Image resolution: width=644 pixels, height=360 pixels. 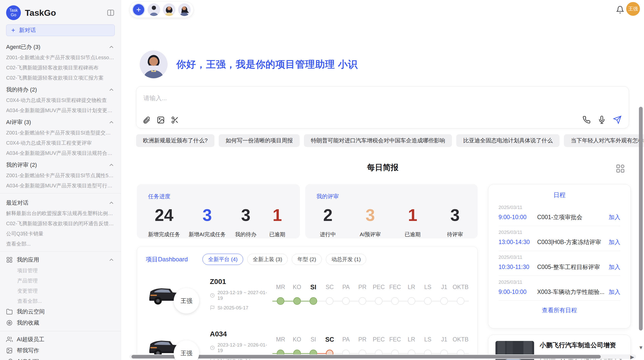 What do you see at coordinates (61, 122) in the screenshot?
I see `section-ai-review: AI评审 (3)` at bounding box center [61, 122].